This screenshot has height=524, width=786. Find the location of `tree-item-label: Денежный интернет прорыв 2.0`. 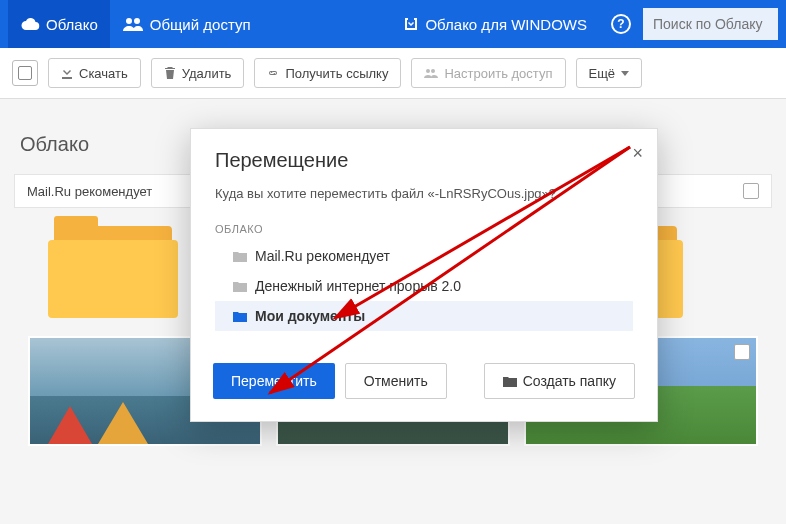

tree-item-label: Денежный интернет прорыв 2.0 is located at coordinates (358, 286).